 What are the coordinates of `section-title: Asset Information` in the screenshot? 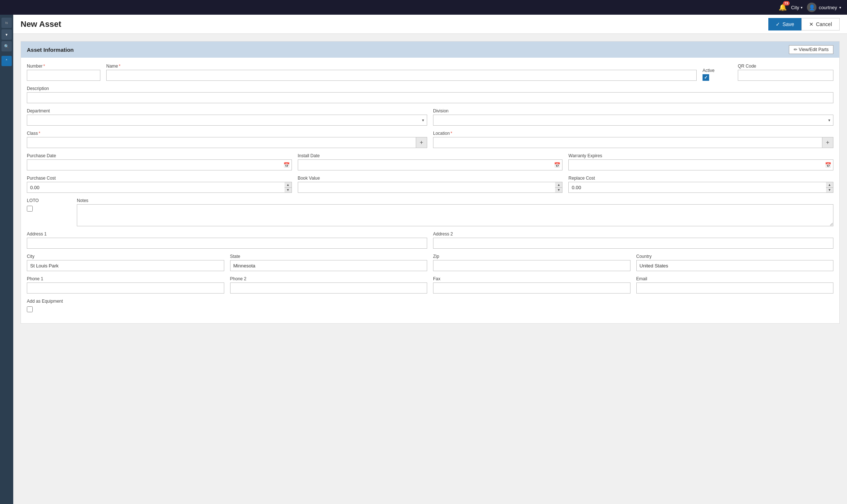 It's located at (50, 50).